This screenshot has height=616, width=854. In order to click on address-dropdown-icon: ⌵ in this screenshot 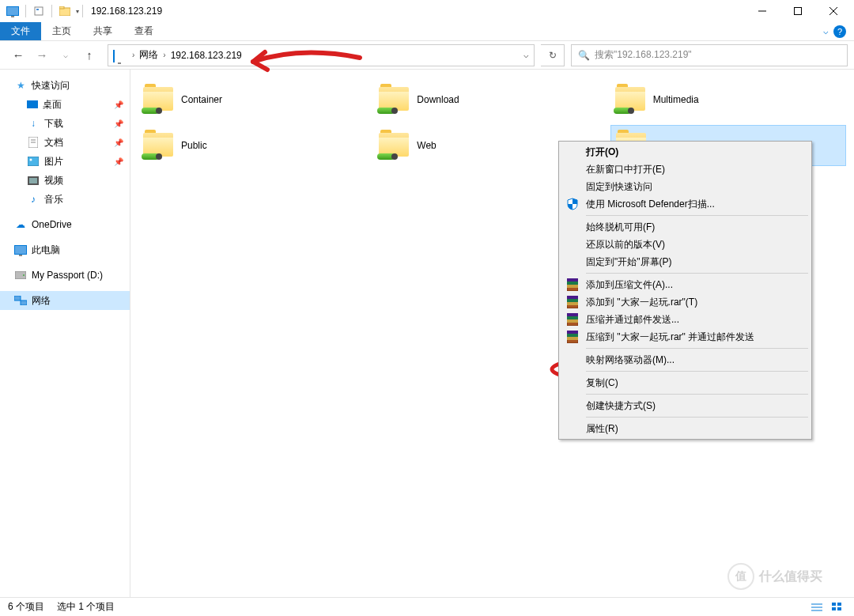, I will do `click(527, 55)`.